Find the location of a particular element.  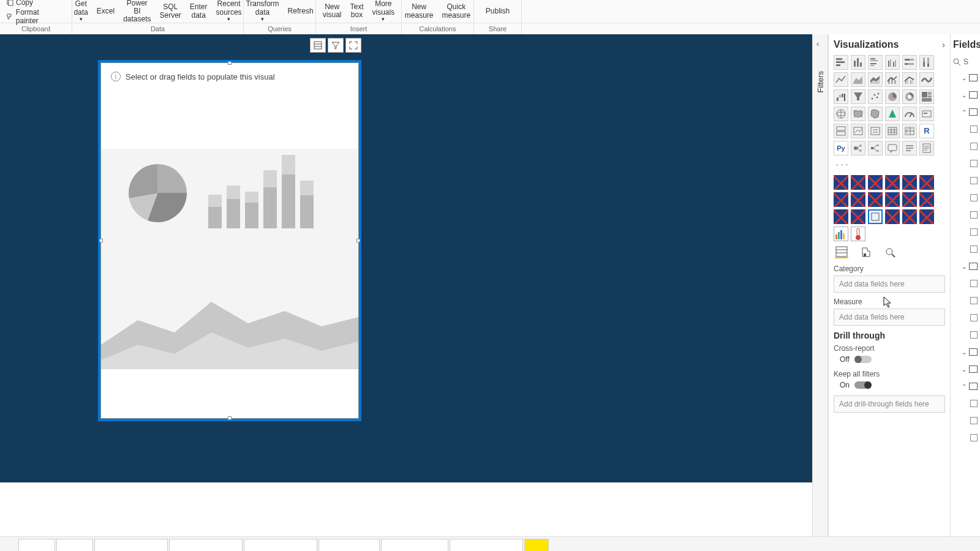

map-icon is located at coordinates (841, 114).